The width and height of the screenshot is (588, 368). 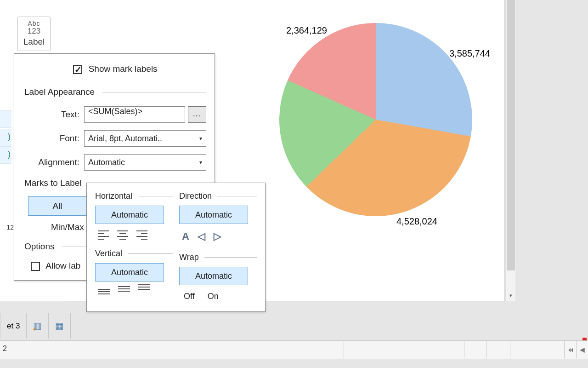 I want to click on valign-middle-icon, so click(x=124, y=291).